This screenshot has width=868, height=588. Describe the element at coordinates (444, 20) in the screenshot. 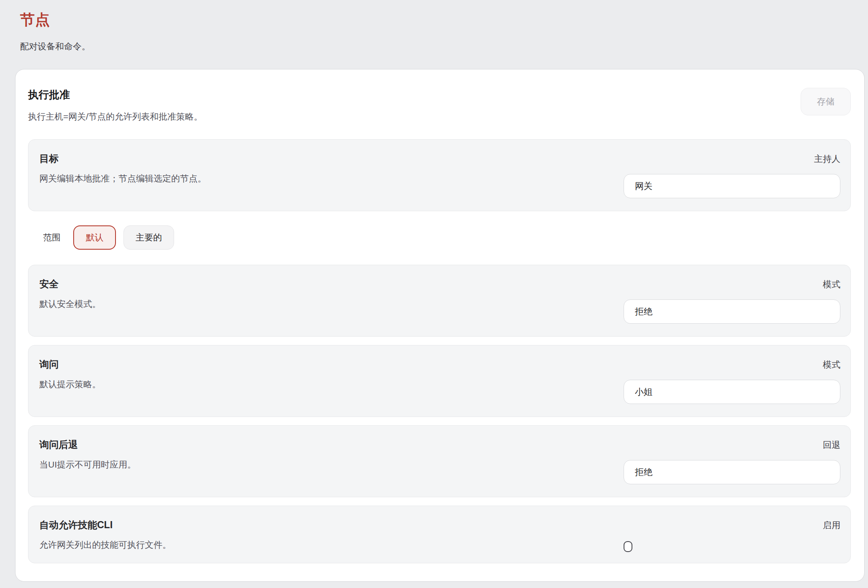

I see `page-title: 节点` at that location.